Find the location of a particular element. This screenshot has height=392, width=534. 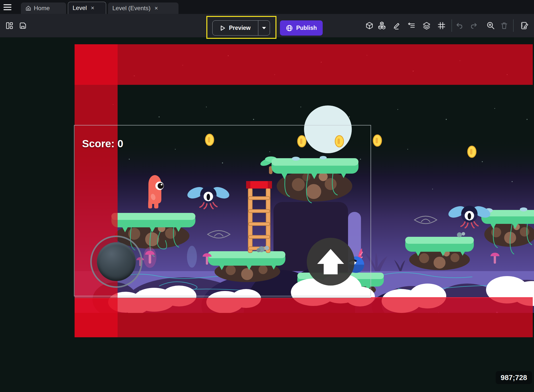

hazard-zone-top is located at coordinates (304, 65).